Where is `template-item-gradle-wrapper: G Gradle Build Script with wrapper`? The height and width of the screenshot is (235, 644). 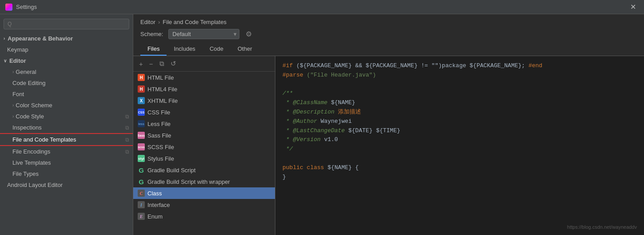 template-item-gradle-wrapper: G Gradle Build Script with wrapper is located at coordinates (204, 182).